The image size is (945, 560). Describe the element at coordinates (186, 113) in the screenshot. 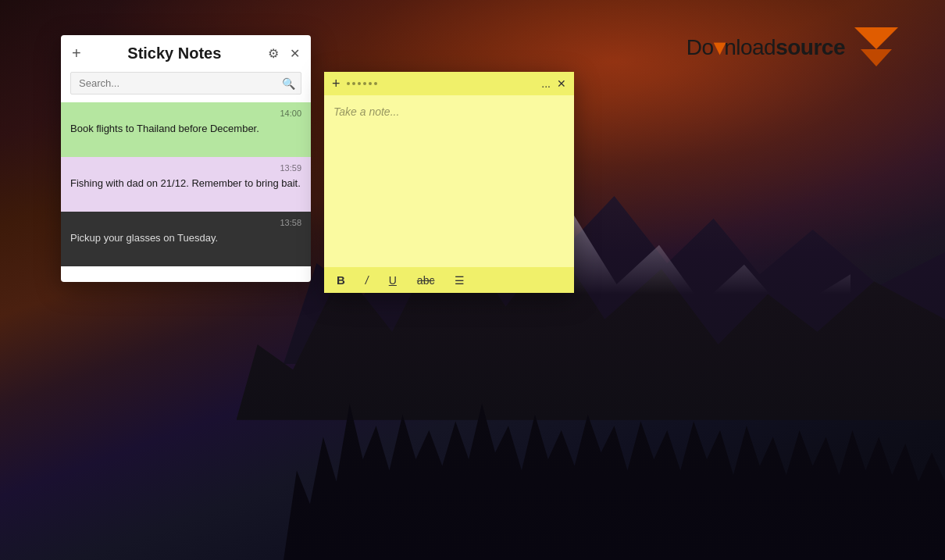

I see `note-timestamp: 14:00` at that location.